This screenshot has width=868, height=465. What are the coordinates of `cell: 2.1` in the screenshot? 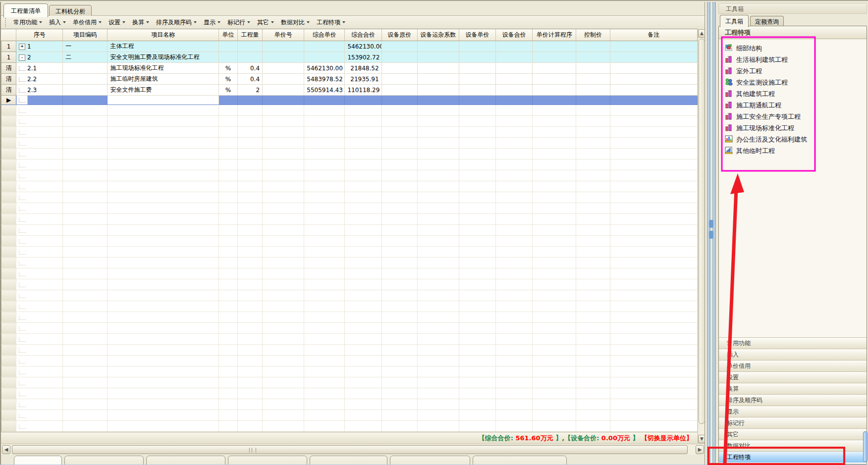 It's located at (40, 68).